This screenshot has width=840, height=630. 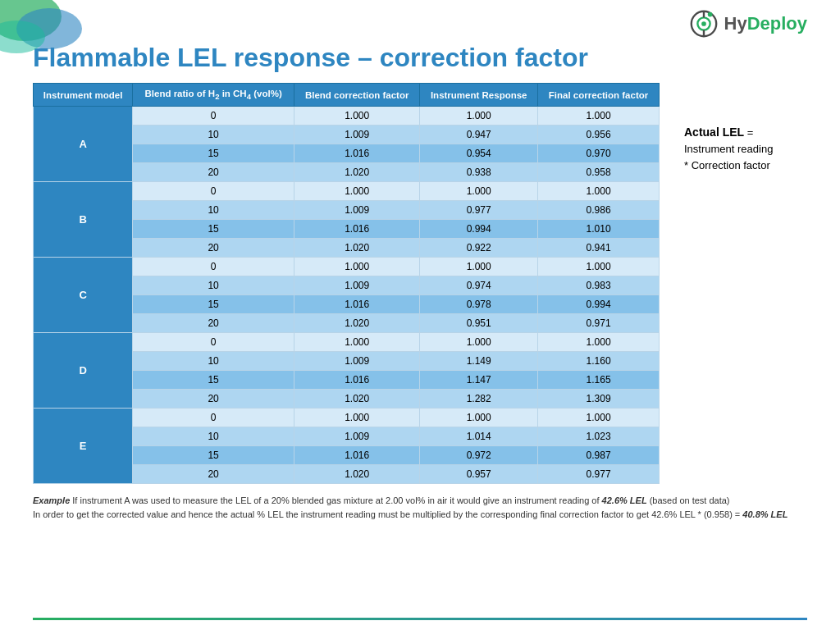 What do you see at coordinates (479, 230) in the screenshot?
I see `instrument-response-cell: 0.994` at bounding box center [479, 230].